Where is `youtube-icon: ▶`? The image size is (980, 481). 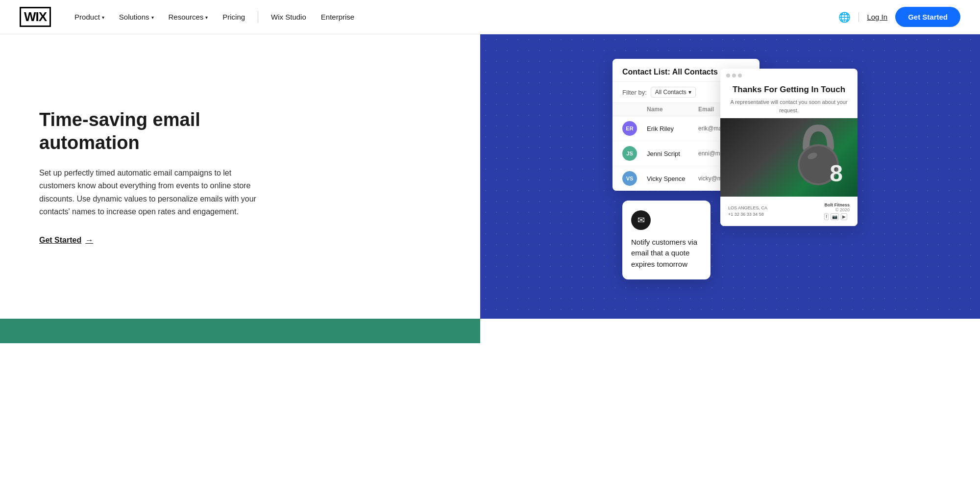
youtube-icon: ▶ is located at coordinates (844, 217).